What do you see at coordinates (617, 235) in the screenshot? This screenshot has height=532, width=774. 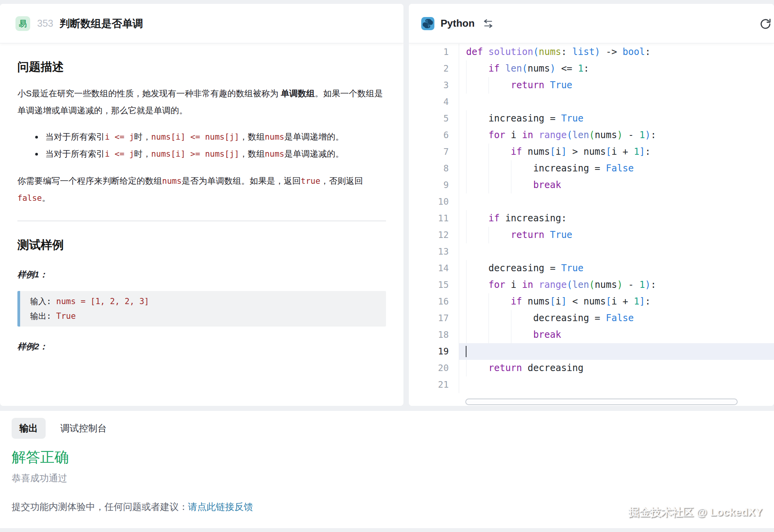 I see `code-text: return True` at bounding box center [617, 235].